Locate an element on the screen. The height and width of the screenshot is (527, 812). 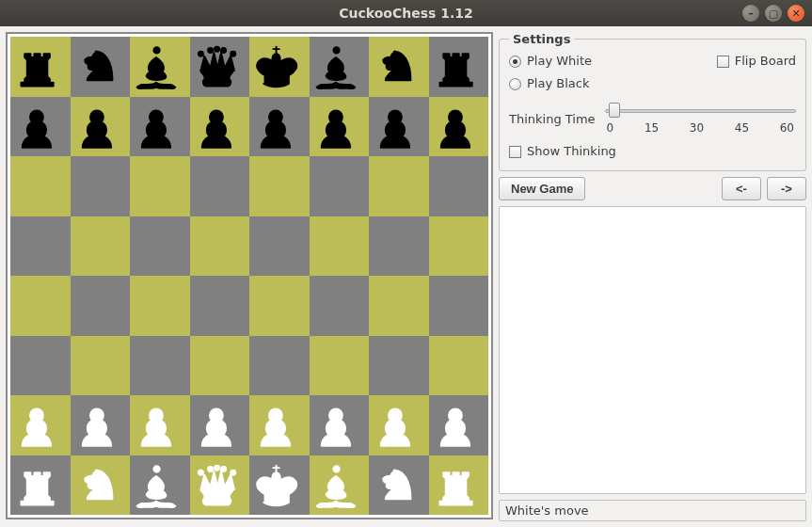
square-g5 is located at coordinates (399, 247).